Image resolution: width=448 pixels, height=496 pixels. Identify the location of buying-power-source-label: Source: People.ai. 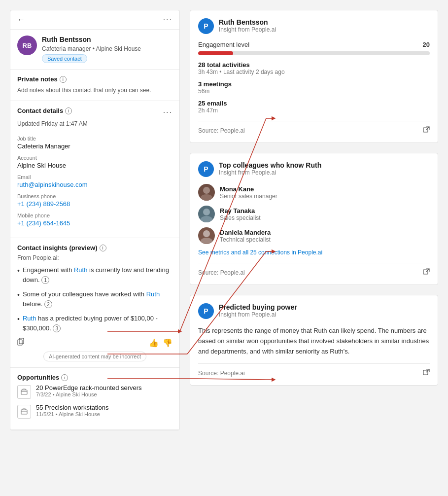
(222, 373).